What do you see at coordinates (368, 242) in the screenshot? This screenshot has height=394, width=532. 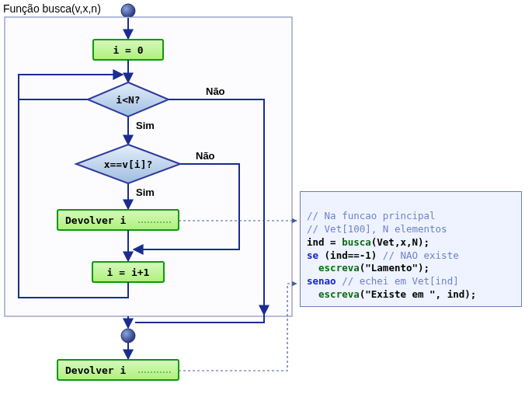 I see `code-line-3: ind = busca(Vet,x,N);` at bounding box center [368, 242].